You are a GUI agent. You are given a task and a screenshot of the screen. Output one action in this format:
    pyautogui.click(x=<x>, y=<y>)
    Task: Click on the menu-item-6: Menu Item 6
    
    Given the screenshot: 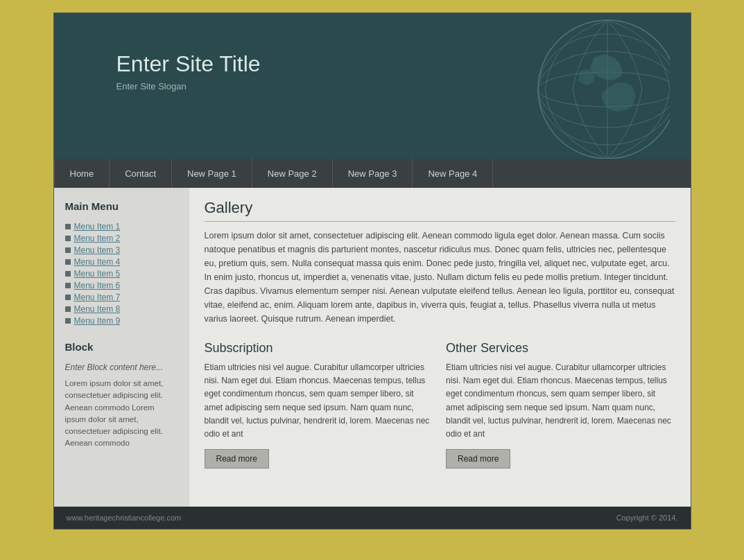 What is the action you would take?
    pyautogui.click(x=97, y=286)
    